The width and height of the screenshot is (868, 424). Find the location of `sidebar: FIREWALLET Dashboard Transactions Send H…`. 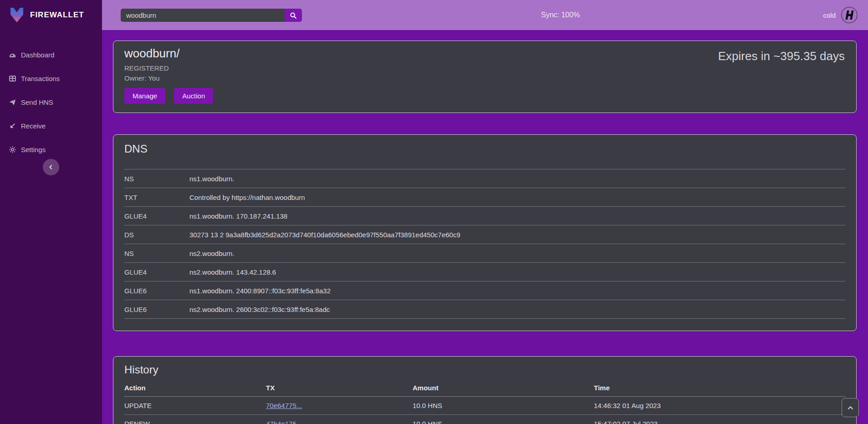

sidebar: FIREWALLET Dashboard Transactions Send H… is located at coordinates (51, 212).